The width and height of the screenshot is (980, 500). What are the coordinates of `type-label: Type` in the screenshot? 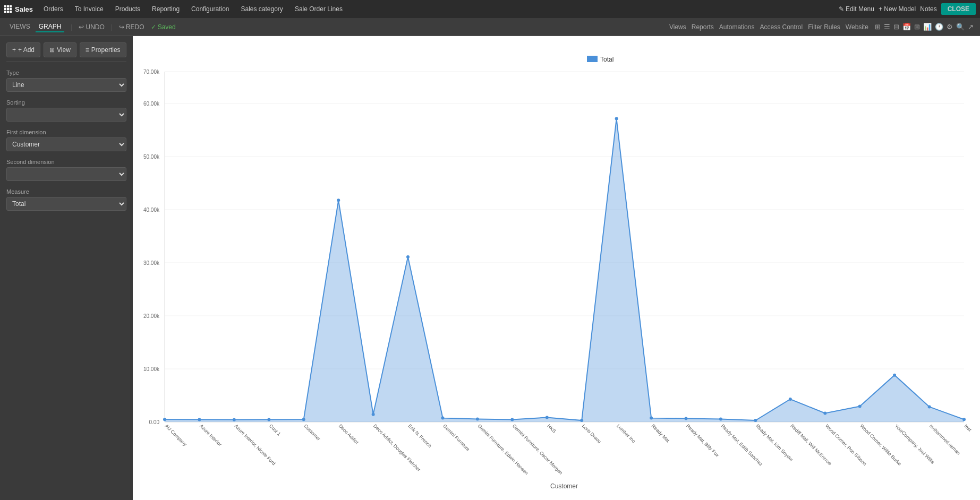 It's located at (66, 73).